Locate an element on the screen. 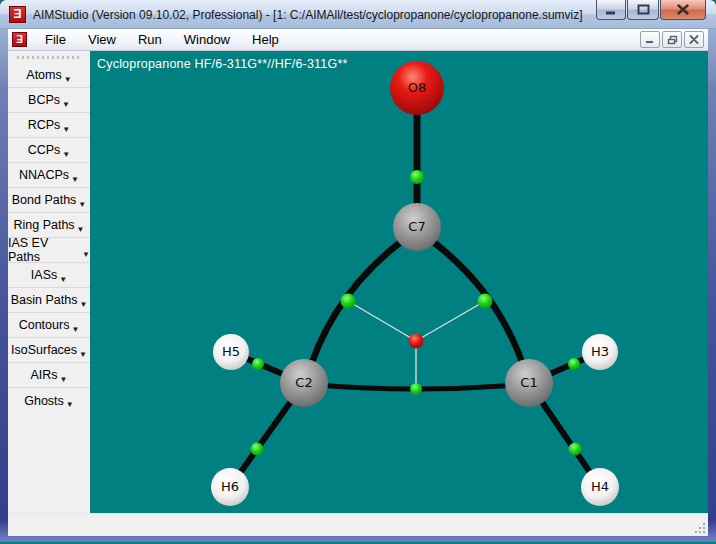  statusbar is located at coordinates (358, 524).